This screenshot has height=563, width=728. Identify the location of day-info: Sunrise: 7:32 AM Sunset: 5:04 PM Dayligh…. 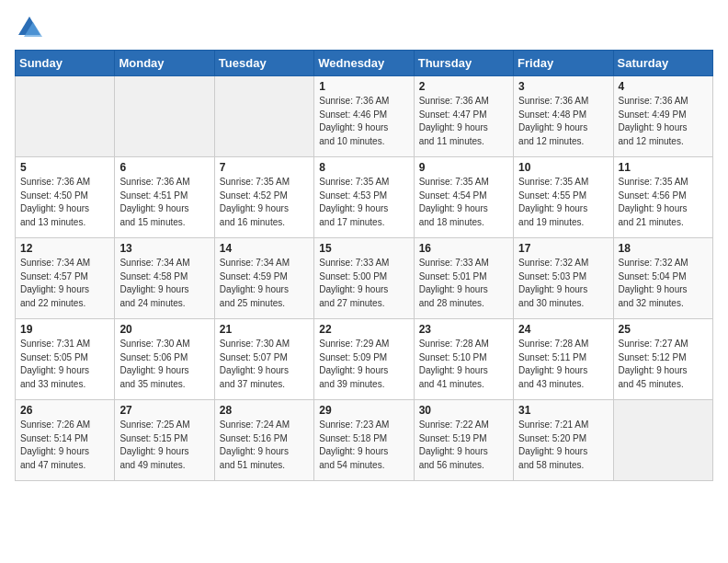
(664, 283).